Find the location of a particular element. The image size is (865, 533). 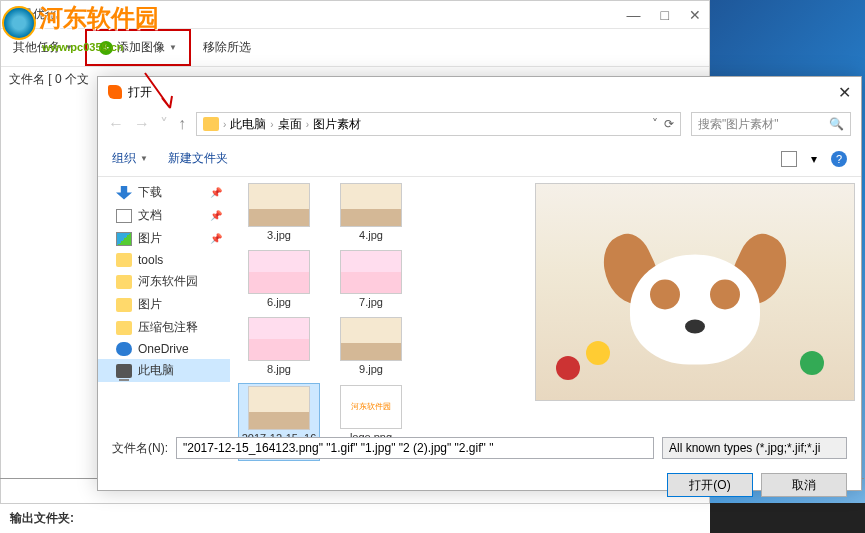

search-icon: 🔍 is located at coordinates (836, 124).